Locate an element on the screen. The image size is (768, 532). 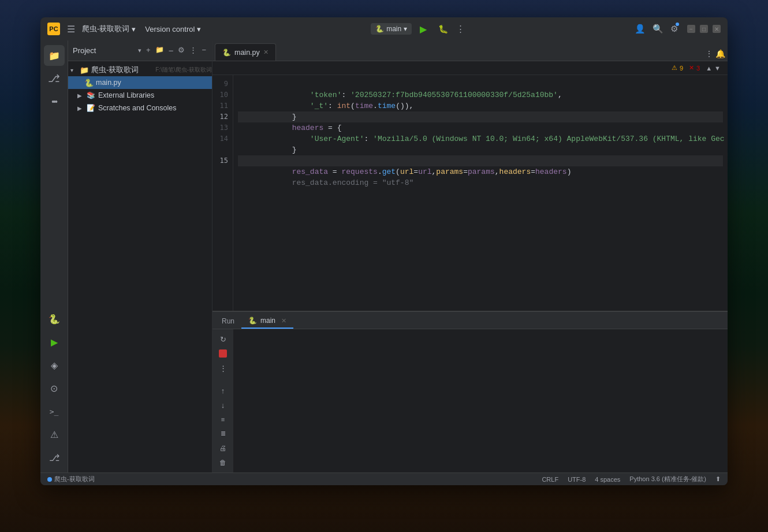
branch-chevron-icon: ▾ is located at coordinates (405, 29).